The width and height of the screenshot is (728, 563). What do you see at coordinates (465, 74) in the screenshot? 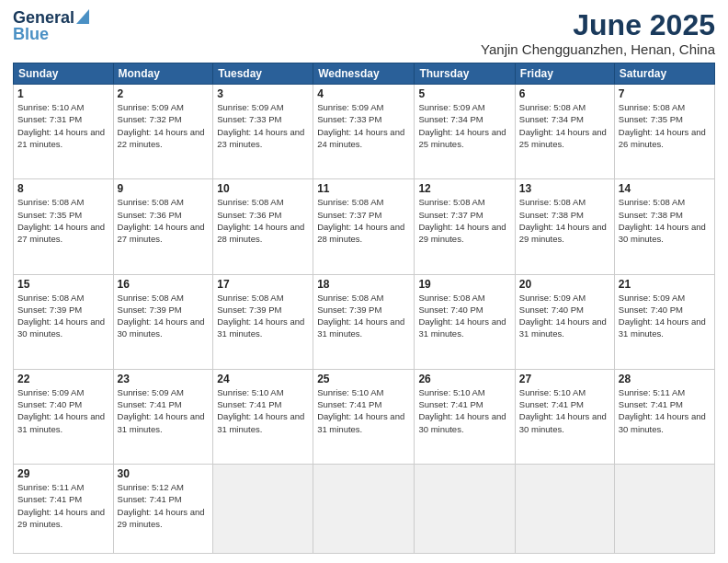
I see `col-thursday: Thursday` at bounding box center [465, 74].